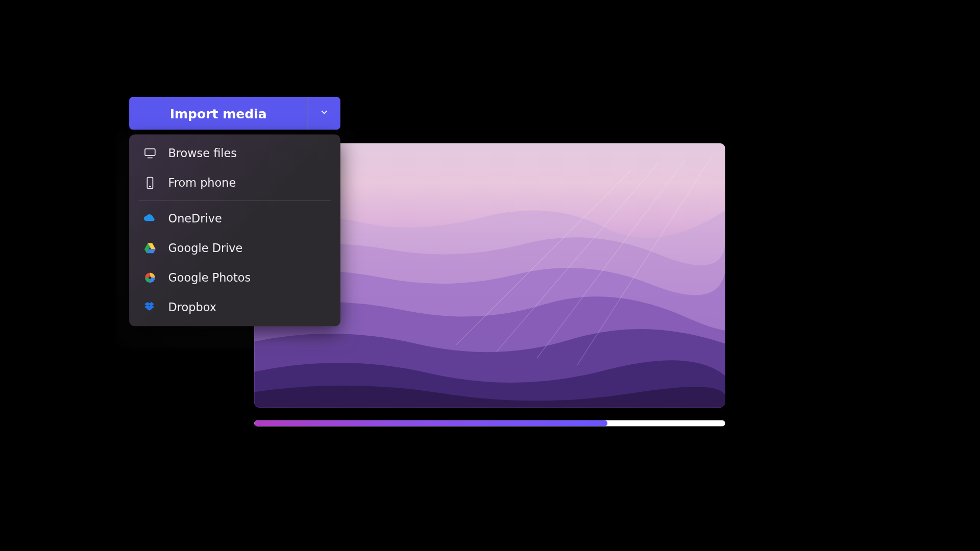  What do you see at coordinates (235, 113) in the screenshot?
I see `import-media-split-button: Import media` at bounding box center [235, 113].